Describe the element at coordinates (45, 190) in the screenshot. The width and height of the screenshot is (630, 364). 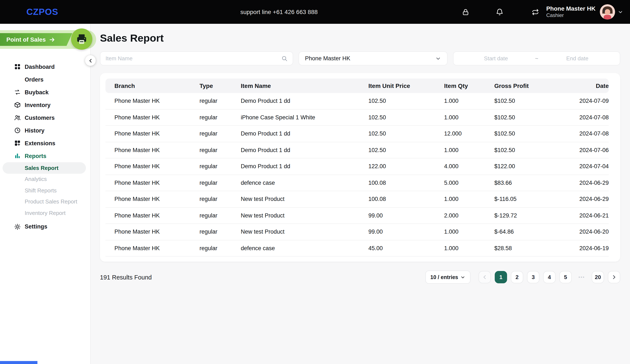
I see `sidebar-subitem-shift-reports: Shift Reports` at that location.